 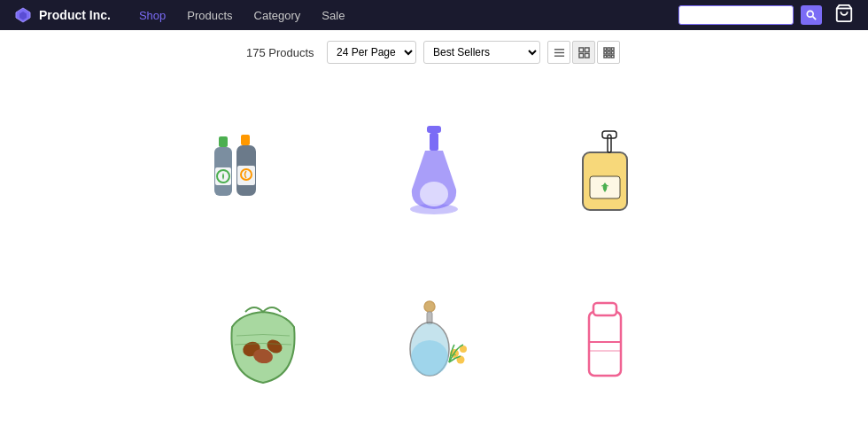 What do you see at coordinates (766, 16) in the screenshot?
I see `nav-right` at bounding box center [766, 16].